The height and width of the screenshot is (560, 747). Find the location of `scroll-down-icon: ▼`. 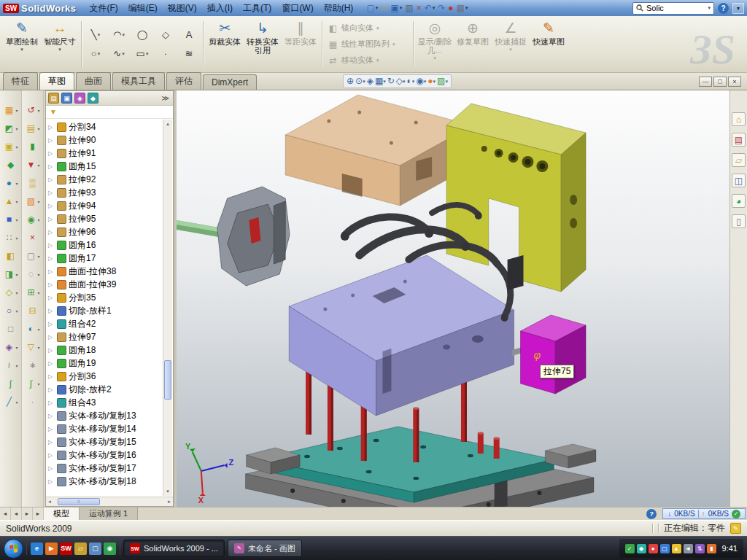

scroll-down-icon: ▼ is located at coordinates (168, 491).